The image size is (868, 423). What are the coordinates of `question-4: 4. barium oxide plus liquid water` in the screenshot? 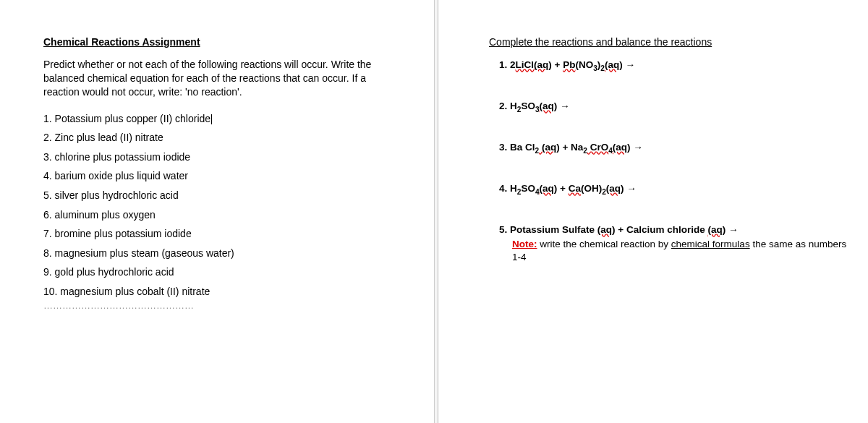 It's located at (217, 176).